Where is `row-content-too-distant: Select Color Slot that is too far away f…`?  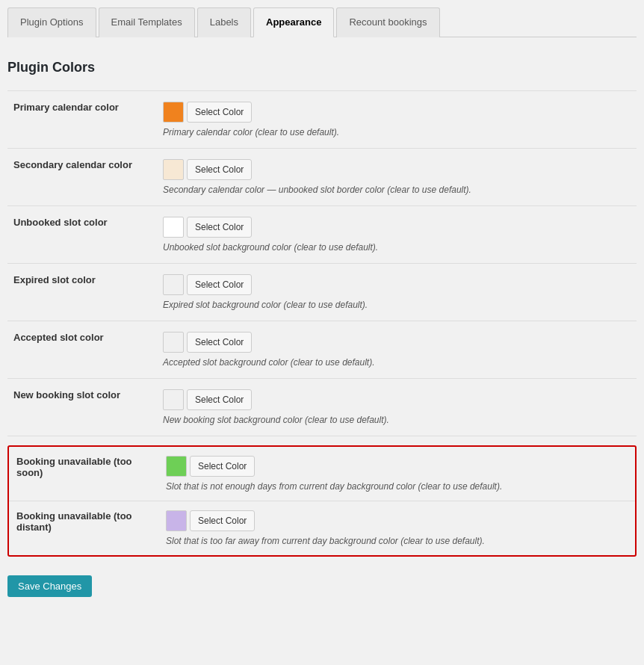 row-content-too-distant: Select Color Slot that is too far away f… is located at coordinates (326, 528).